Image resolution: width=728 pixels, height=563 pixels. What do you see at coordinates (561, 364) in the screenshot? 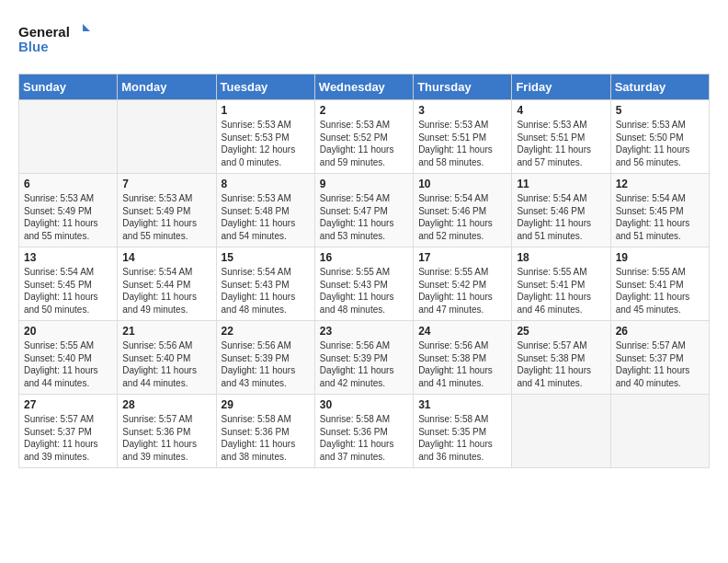
I see `cell-sun-info: Sunrise: 5:57 AM Sunset: 5:38 PM Dayligh…` at bounding box center [561, 364].